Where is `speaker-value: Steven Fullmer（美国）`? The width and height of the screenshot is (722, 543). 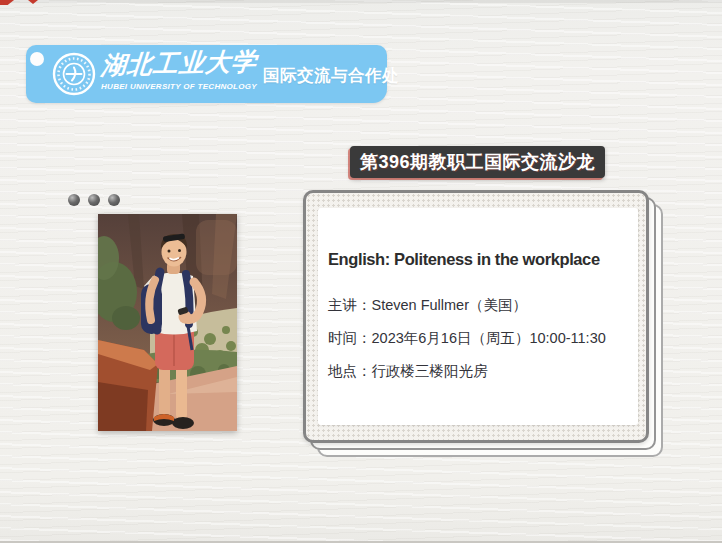
speaker-value: Steven Fullmer（美国） is located at coordinates (450, 305).